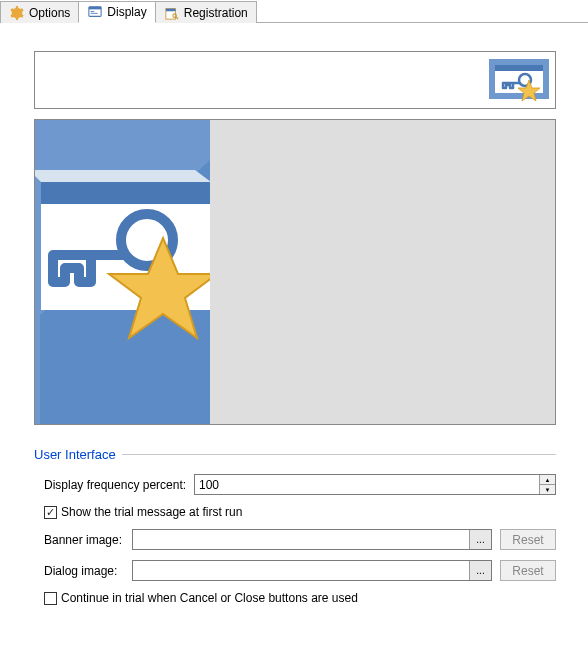 This screenshot has width=588, height=660. Describe the element at coordinates (301, 570) in the screenshot. I see `dialog-image-input` at that location.